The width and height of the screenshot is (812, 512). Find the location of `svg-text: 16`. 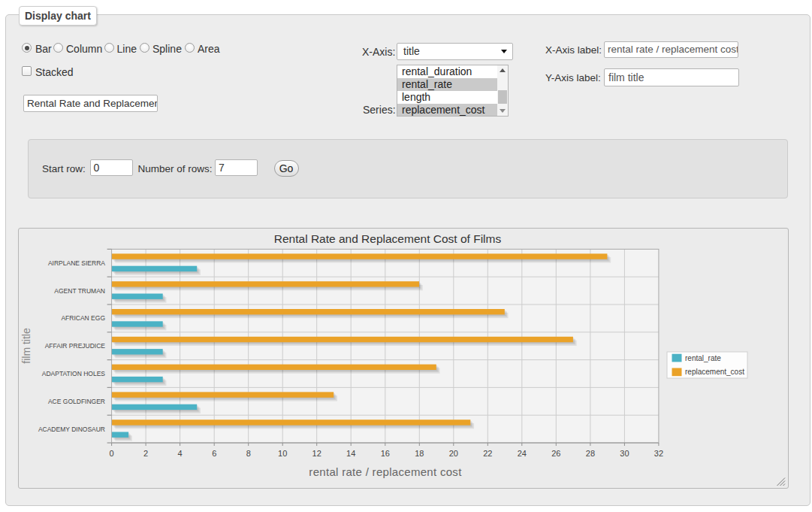

svg-text: 16 is located at coordinates (385, 453).